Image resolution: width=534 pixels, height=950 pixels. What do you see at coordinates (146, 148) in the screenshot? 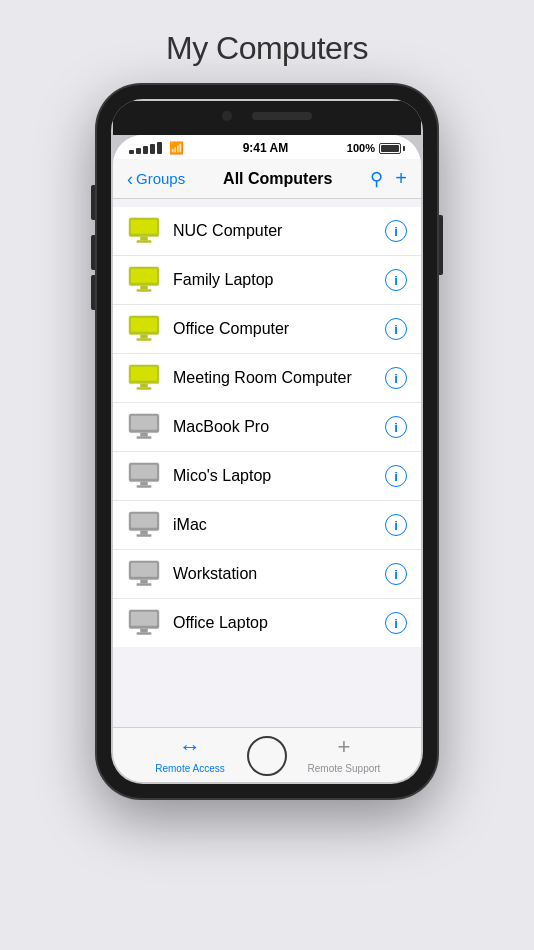
I see `signal-dots` at bounding box center [146, 148].